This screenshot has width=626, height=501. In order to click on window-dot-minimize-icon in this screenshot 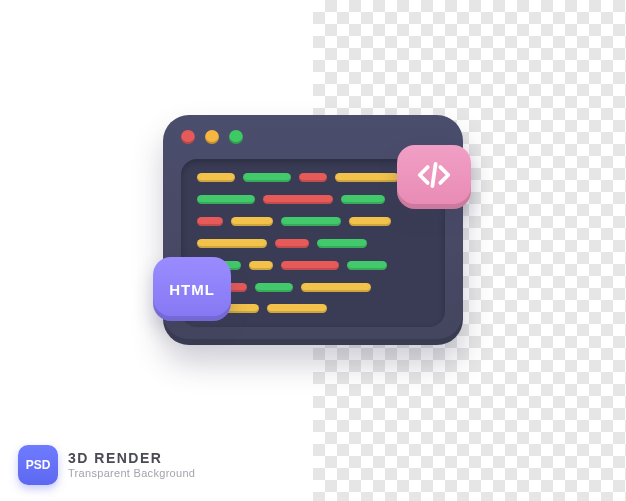, I will do `click(212, 137)`.